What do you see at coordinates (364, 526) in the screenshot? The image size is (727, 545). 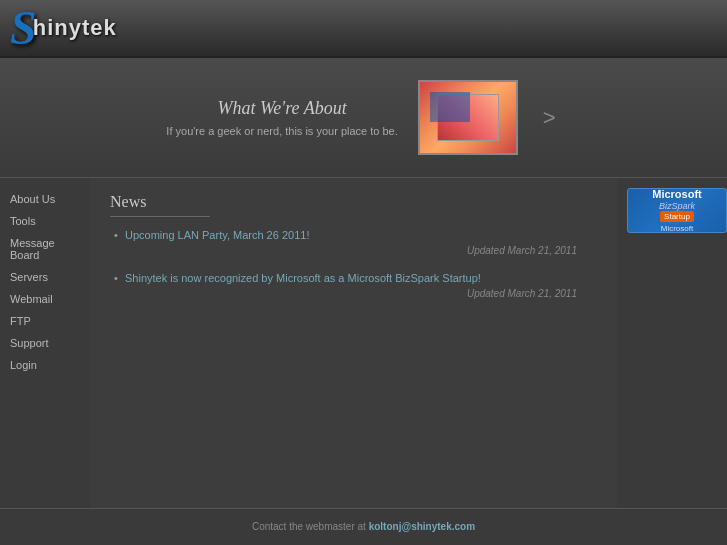 I see `footer: Contact the webmaster at koltonj@shinyte…` at bounding box center [364, 526].